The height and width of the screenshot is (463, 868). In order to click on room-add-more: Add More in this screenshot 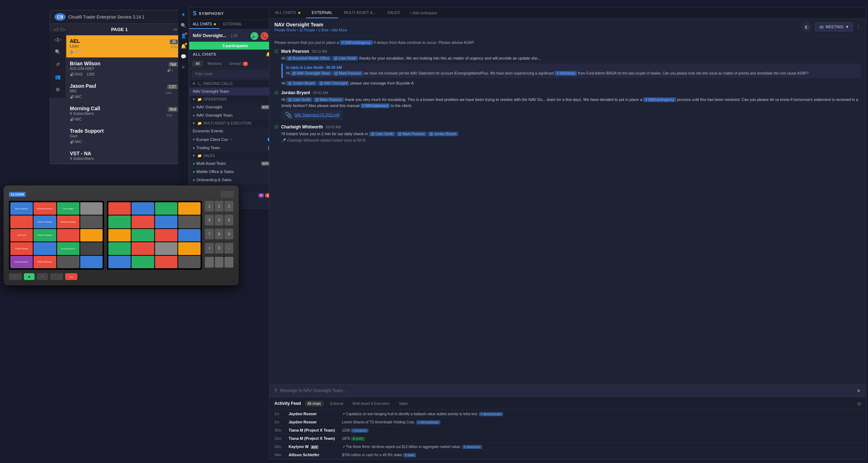, I will do `click(339, 30)`.